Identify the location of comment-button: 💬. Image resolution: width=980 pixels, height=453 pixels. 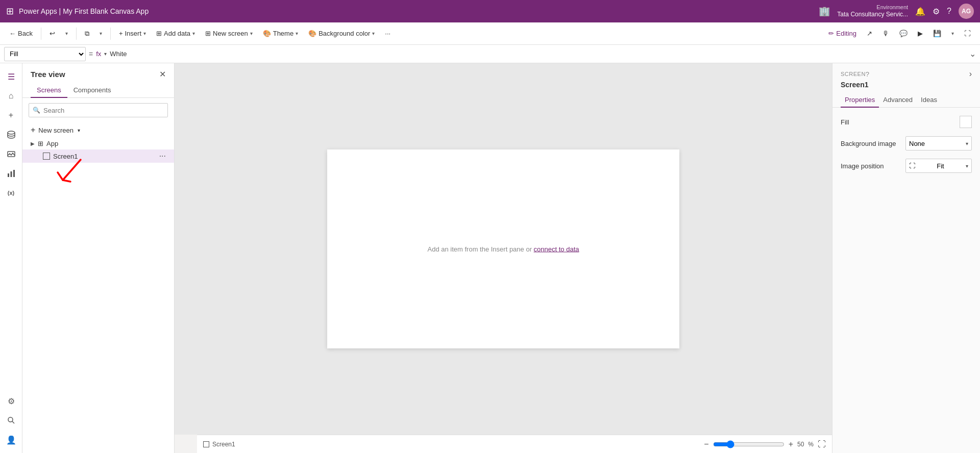
(903, 34).